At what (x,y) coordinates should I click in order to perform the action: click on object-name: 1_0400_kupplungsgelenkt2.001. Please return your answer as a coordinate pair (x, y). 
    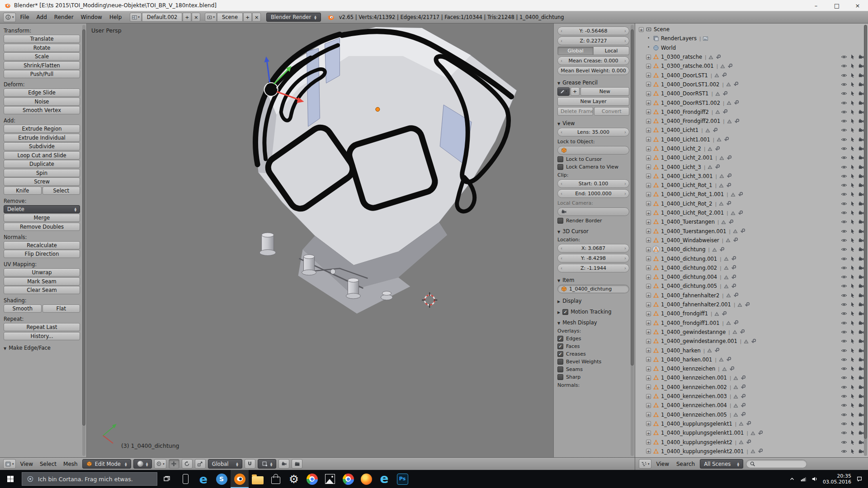
    Looking at the image, I should click on (703, 451).